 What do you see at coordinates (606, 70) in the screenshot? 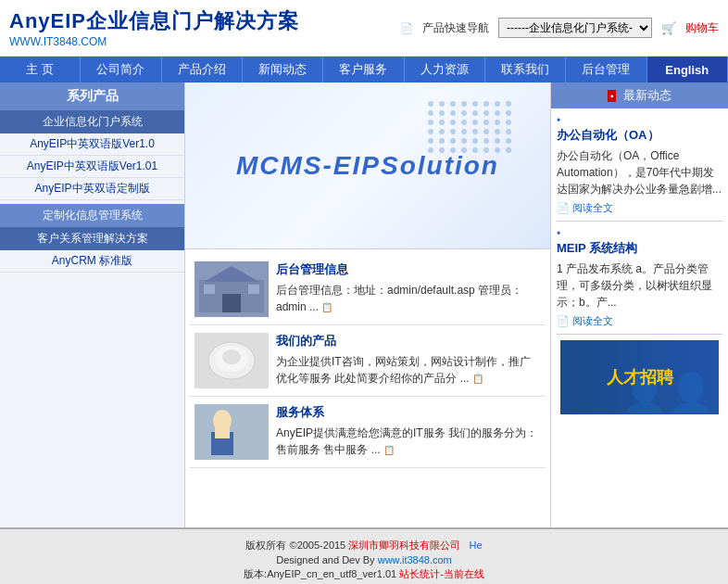
I see `nav-admin: 后台管理` at bounding box center [606, 70].